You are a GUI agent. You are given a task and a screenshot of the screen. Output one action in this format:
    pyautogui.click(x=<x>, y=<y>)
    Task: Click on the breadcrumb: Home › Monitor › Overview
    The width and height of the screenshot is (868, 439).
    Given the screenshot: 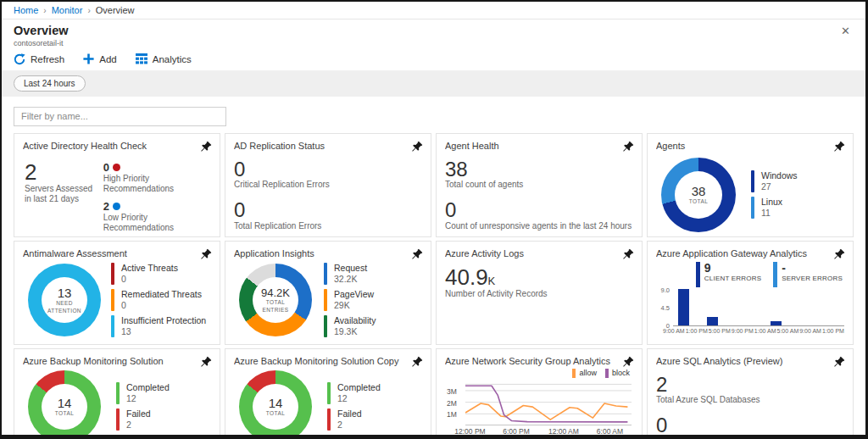 What is the action you would take?
    pyautogui.click(x=434, y=10)
    